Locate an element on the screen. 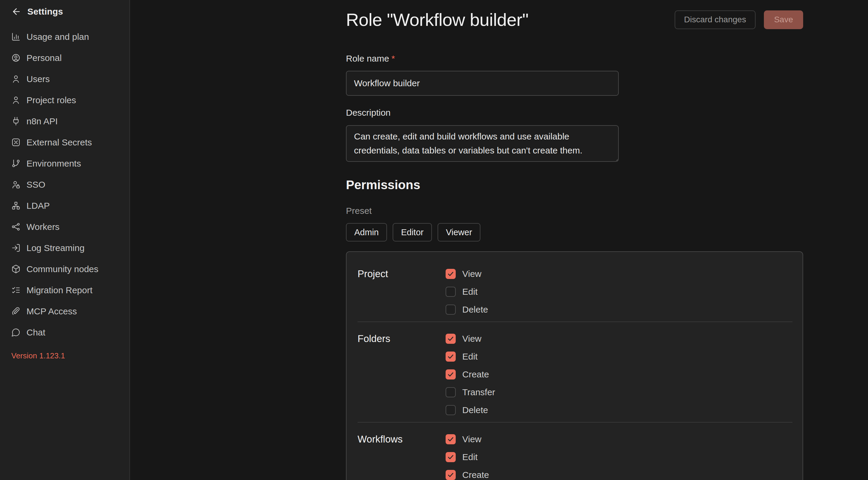 The height and width of the screenshot is (480, 868). sidebar-item-project-roles: Project roles is located at coordinates (70, 100).